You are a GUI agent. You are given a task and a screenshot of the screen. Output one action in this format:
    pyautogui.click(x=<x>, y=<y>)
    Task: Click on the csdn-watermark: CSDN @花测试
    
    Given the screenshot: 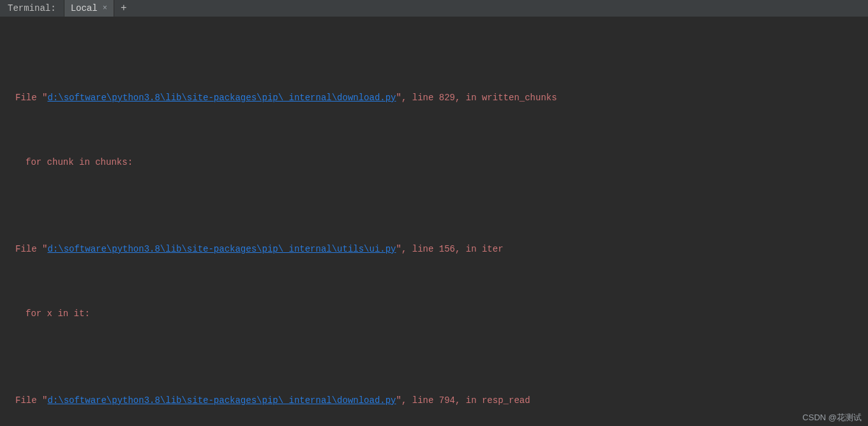 What is the action you would take?
    pyautogui.click(x=832, y=418)
    